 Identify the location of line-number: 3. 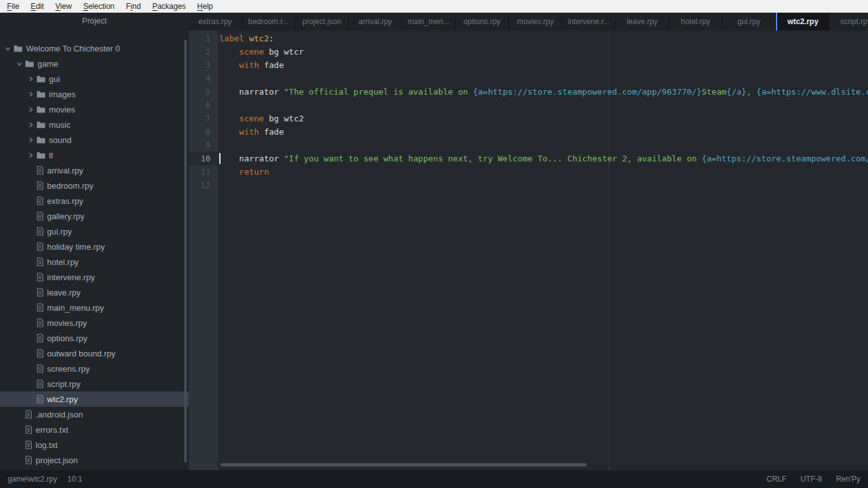
(203, 65).